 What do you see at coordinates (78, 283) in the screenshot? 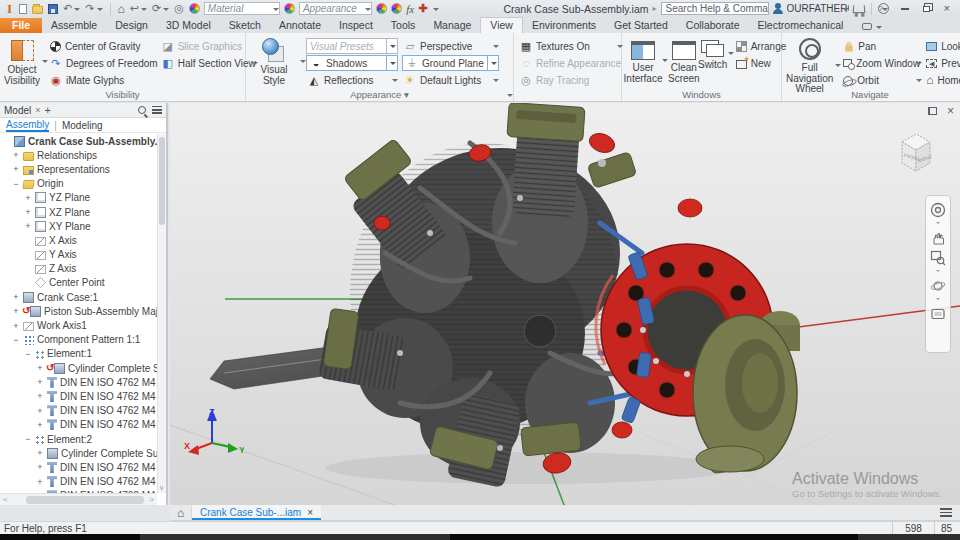
I see `tree-item: Center Point` at bounding box center [78, 283].